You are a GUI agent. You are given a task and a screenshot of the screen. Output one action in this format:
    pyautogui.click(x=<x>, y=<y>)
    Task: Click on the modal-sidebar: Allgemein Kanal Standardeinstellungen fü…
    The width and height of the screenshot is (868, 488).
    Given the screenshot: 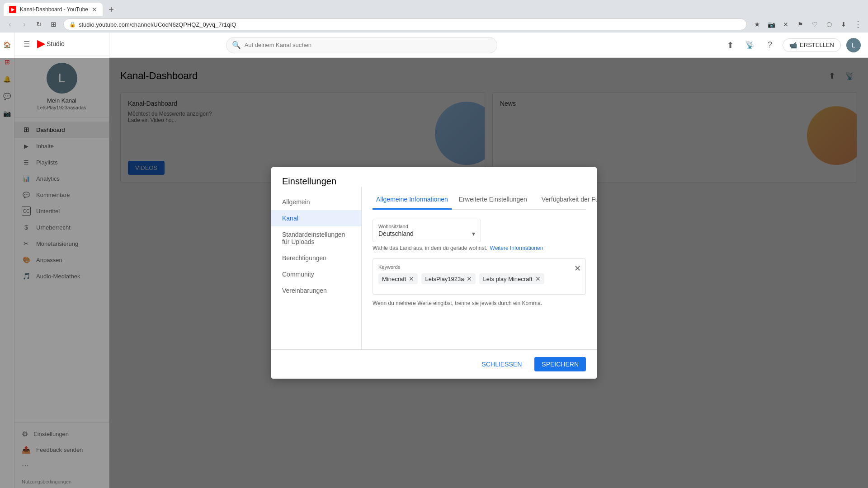 What is the action you would take?
    pyautogui.click(x=316, y=268)
    